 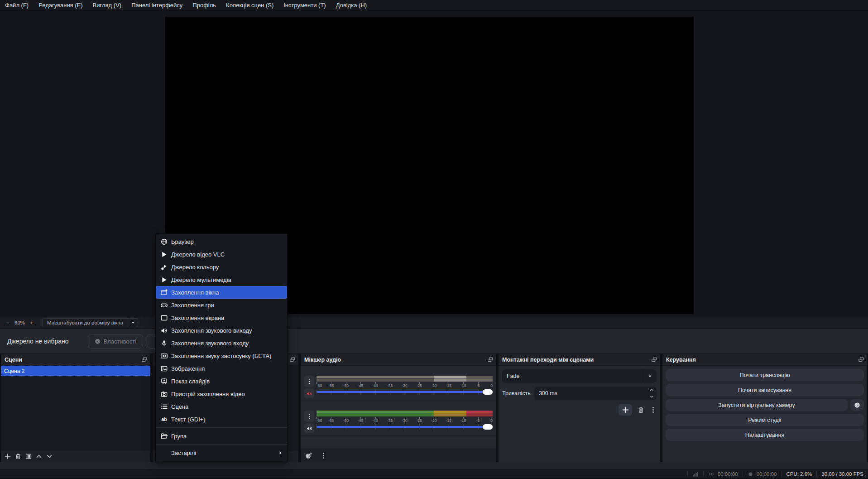 What do you see at coordinates (61, 5) in the screenshot?
I see `menubar-item-1: Редагування (E)` at bounding box center [61, 5].